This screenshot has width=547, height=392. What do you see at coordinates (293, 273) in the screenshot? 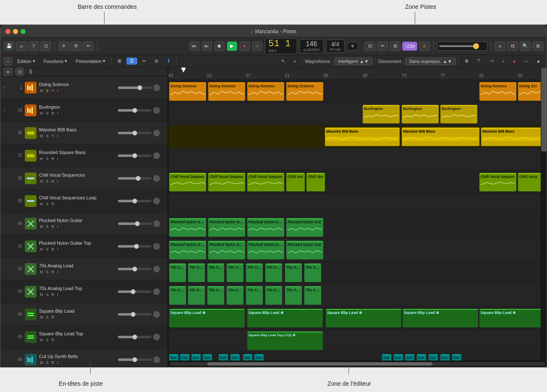
I see `region-analog-7: 70s Anal` at bounding box center [293, 273].